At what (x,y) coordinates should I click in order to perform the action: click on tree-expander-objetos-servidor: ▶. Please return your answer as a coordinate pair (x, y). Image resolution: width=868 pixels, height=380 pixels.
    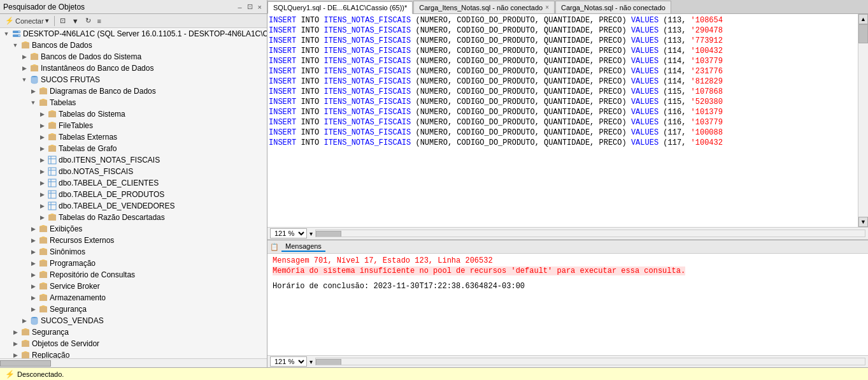
    Looking at the image, I should click on (15, 344).